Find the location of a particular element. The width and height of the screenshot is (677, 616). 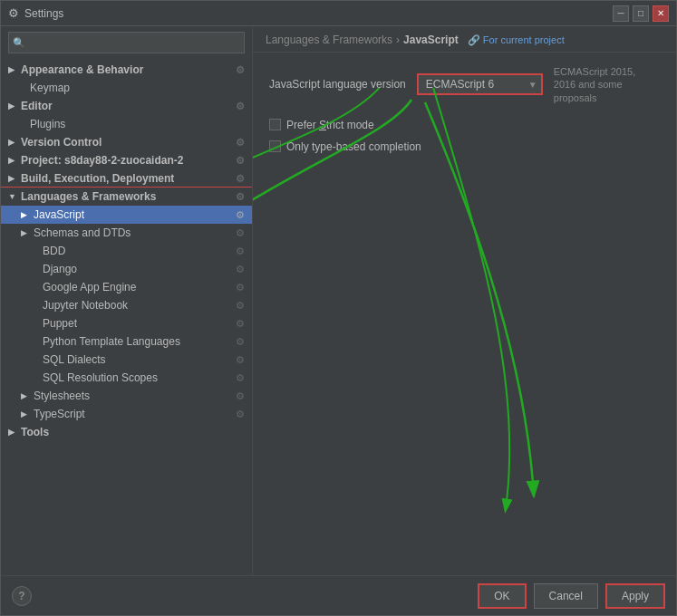

sidebar-item-typescript: ▶ TypeScript ⚙ is located at coordinates (127, 414).